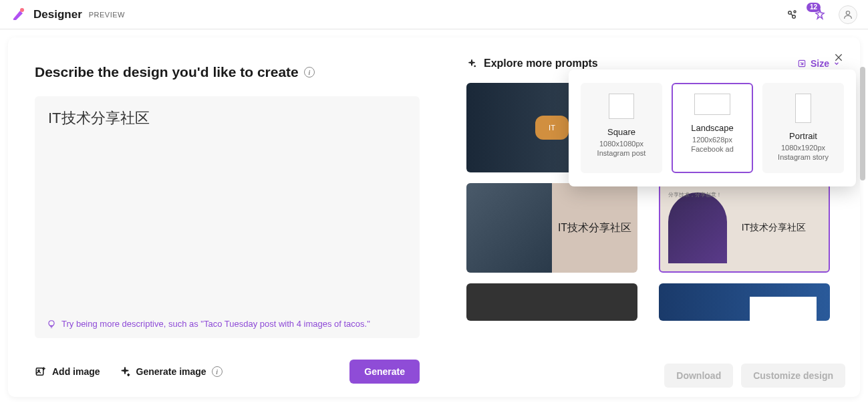 The width and height of the screenshot is (868, 405). What do you see at coordinates (227, 323) in the screenshot?
I see `prompt-hint: Try being more descriptive, such as "Tac…` at bounding box center [227, 323].